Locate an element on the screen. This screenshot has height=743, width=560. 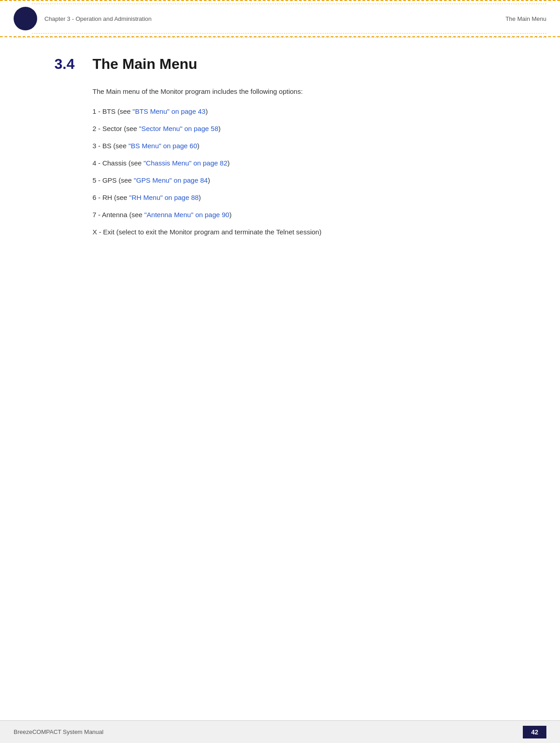
list-item: 4 - Chassis (see "Chassis Menu" on page … is located at coordinates (299, 163).